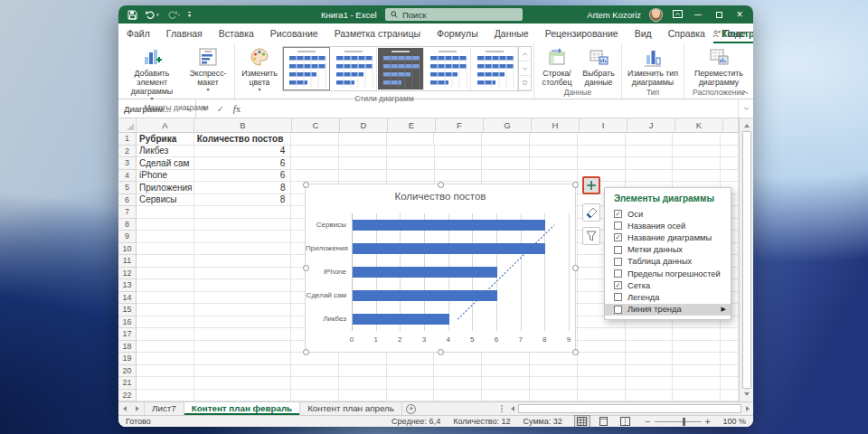 The image size is (868, 434). Describe the element at coordinates (667, 297) in the screenshot. I see `chart-element-item: Легенда` at that location.